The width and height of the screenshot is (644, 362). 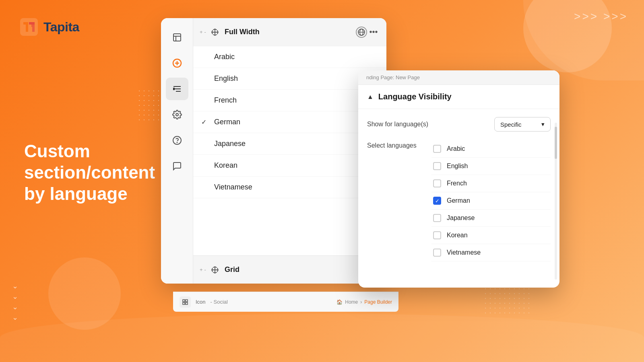 What do you see at coordinates (491, 236) in the screenshot?
I see `checkbox-item-korean: Korean` at bounding box center [491, 236].